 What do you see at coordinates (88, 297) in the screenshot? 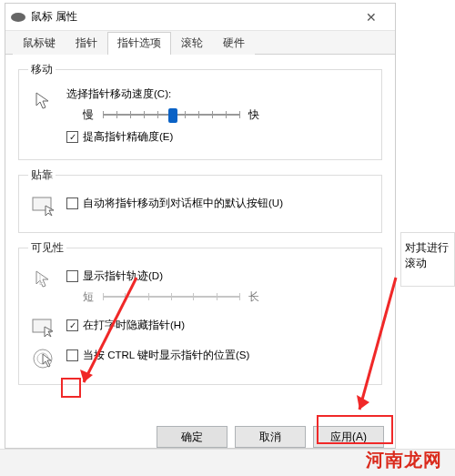
I see `trail-short-label: 短` at bounding box center [88, 297].